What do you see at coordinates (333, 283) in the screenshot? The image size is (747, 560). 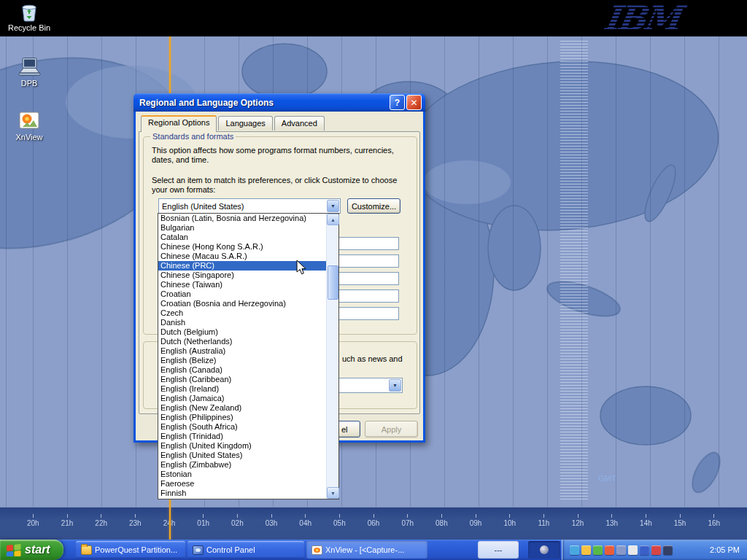 I see `scrollbar-thumb` at bounding box center [333, 283].